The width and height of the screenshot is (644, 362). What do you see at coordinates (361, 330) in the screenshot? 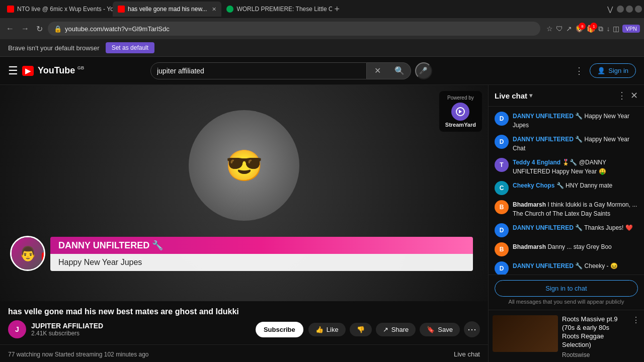
I see `dislike-button: 👎` at bounding box center [361, 330].